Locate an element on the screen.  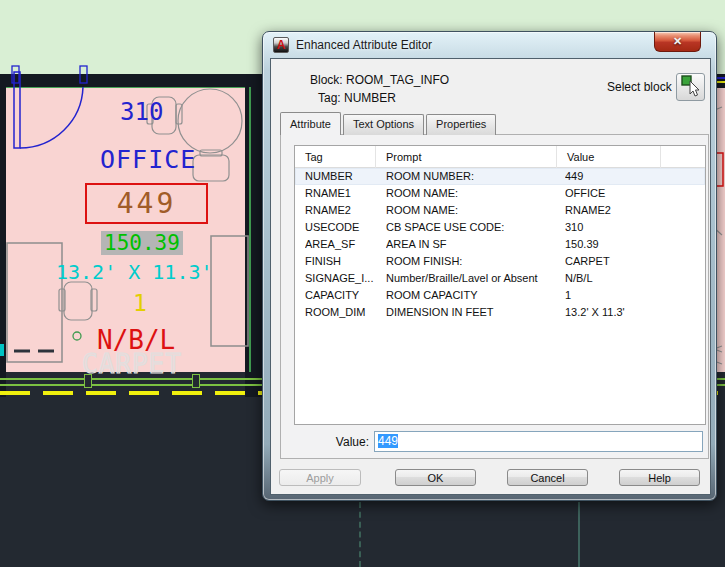
attribute-row-signage: SIGNAGE_I... Number/Braille/Lavel or Abs… is located at coordinates (500, 278).